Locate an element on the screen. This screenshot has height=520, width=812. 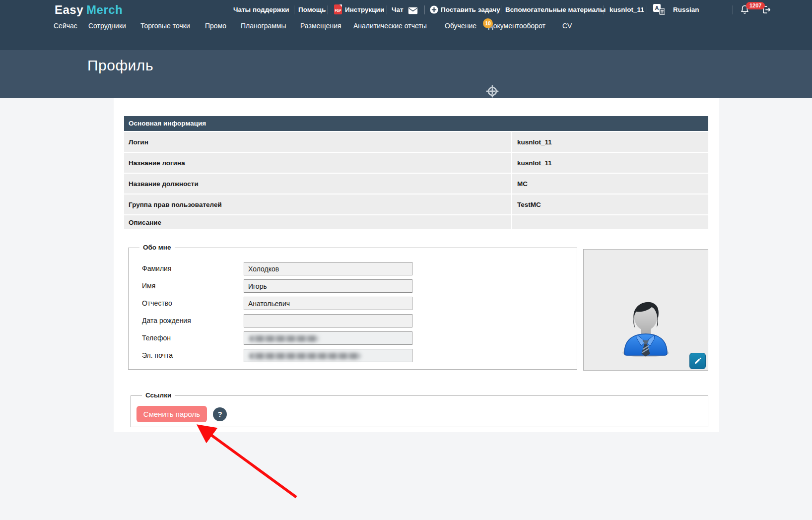
nav-training: Обучение is located at coordinates (461, 26).